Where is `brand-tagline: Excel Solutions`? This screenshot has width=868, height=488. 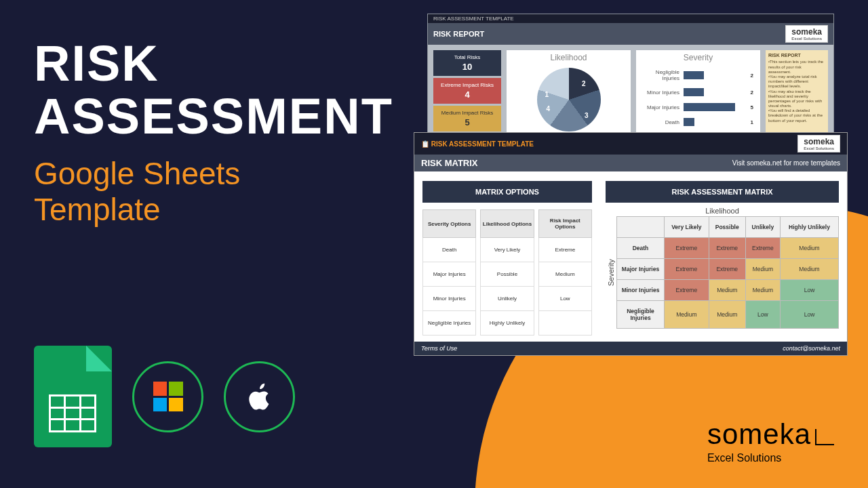 brand-tagline: Excel Solutions is located at coordinates (770, 458).